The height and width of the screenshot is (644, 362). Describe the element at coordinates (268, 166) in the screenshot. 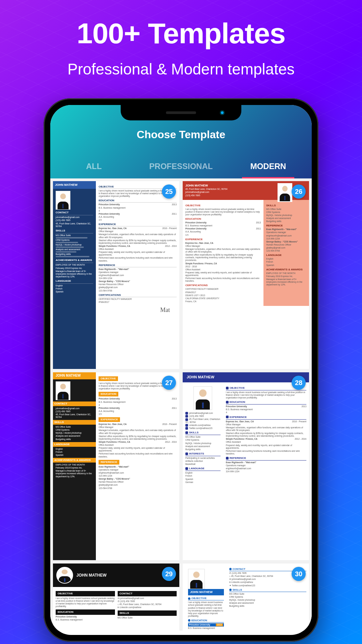

I see `tab-modern: MODERN` at that location.